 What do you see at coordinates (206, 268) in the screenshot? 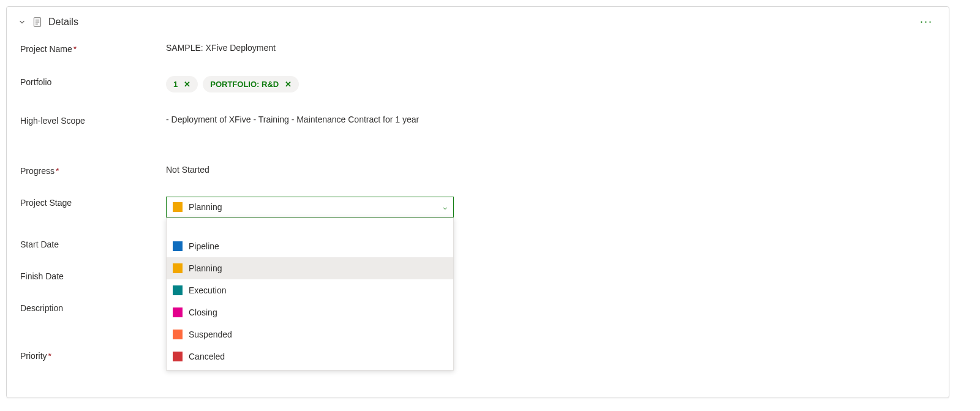
I see `option-label: Planning` at bounding box center [206, 268].